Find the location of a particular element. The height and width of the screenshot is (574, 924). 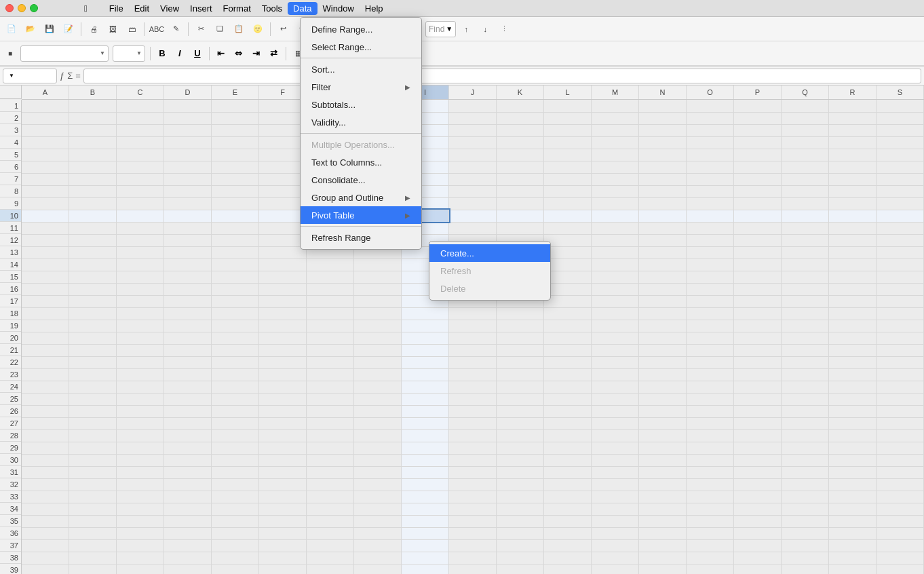

cell-S18 is located at coordinates (900, 313).